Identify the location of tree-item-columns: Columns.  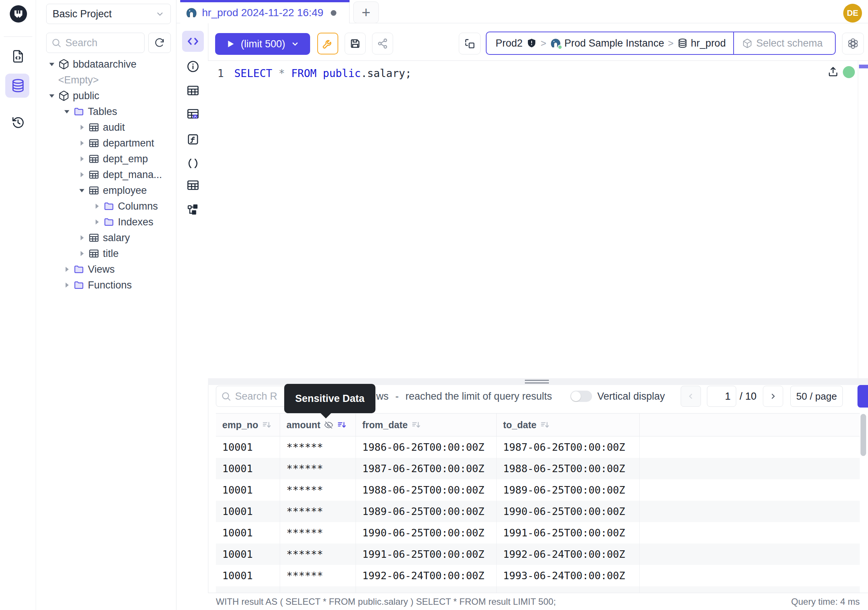
(106, 206).